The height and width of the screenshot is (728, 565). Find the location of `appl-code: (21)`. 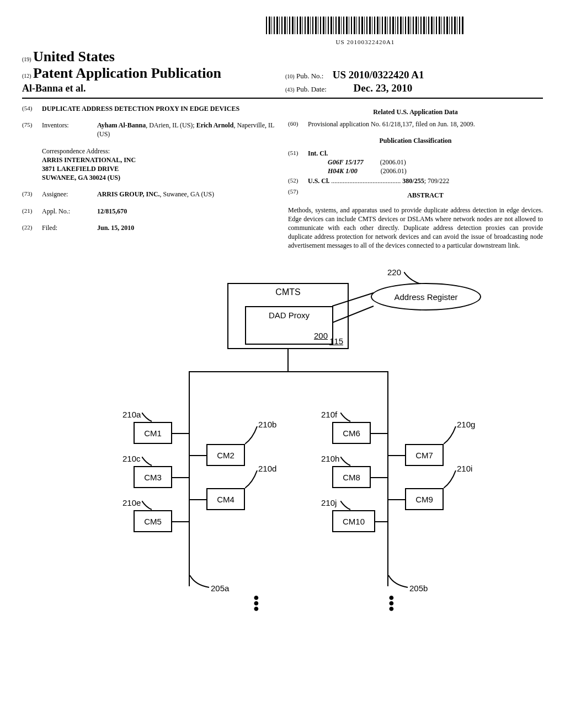

appl-code: (21) is located at coordinates (32, 211).